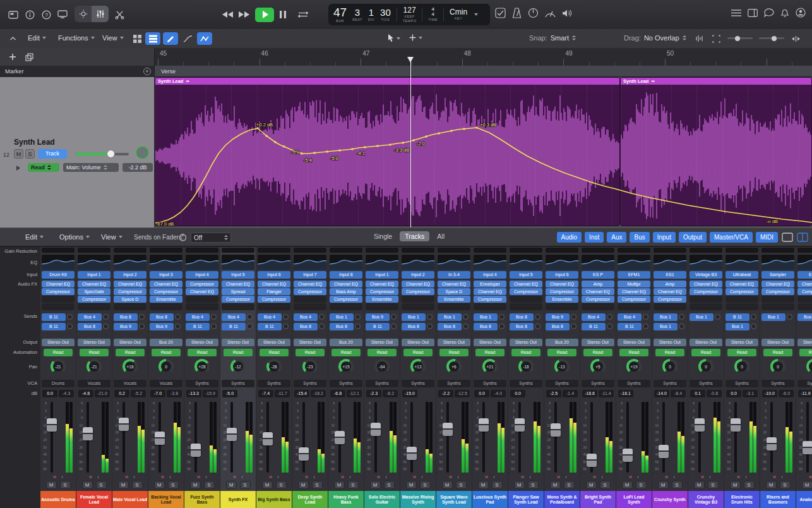 This screenshot has height=508, width=812. What do you see at coordinates (742, 499) in the screenshot?
I see `track-name-plate: Electronic Drum Hits` at bounding box center [742, 499].